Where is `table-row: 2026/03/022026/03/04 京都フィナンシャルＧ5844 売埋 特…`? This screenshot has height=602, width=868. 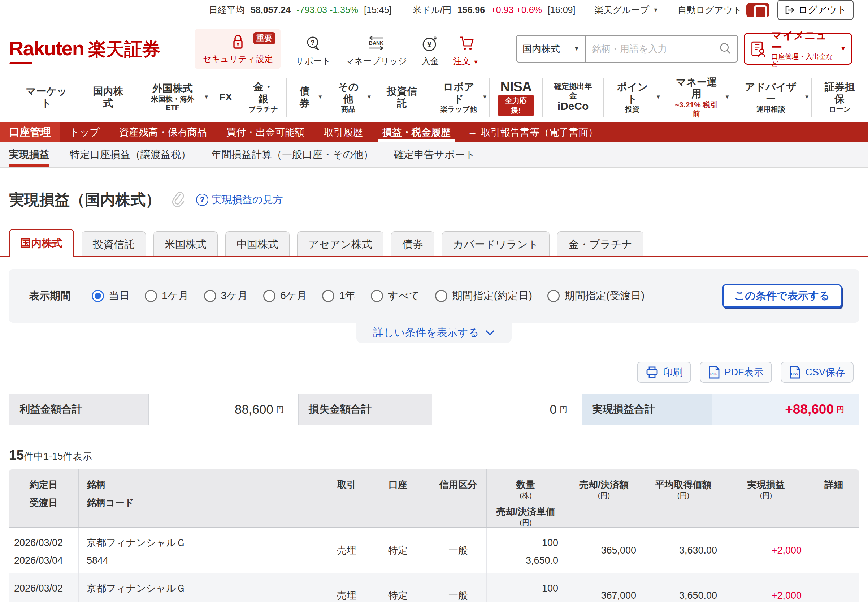
table-row: 2026/03/022026/03/04 京都フィナンシャルＧ5844 売埋 特… is located at coordinates (434, 550).